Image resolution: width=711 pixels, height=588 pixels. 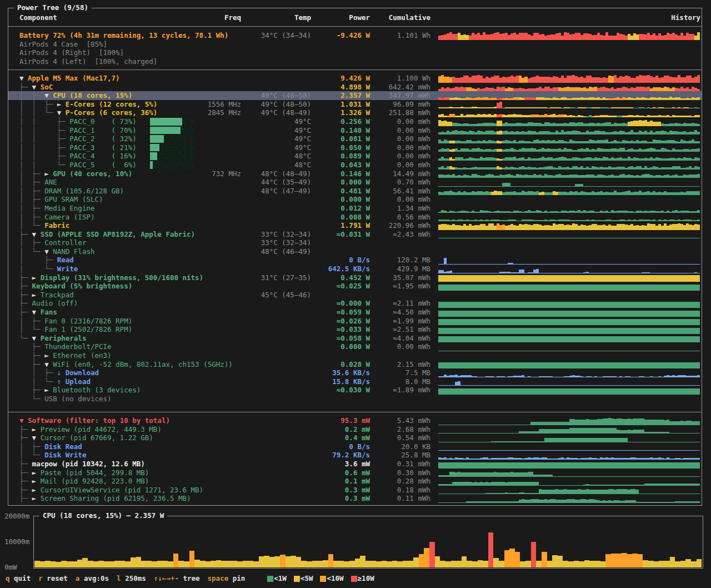 I want to click on component-label: ├─ ▼ Cursor (pid 67669, 1.22 GB), so click(x=87, y=438).